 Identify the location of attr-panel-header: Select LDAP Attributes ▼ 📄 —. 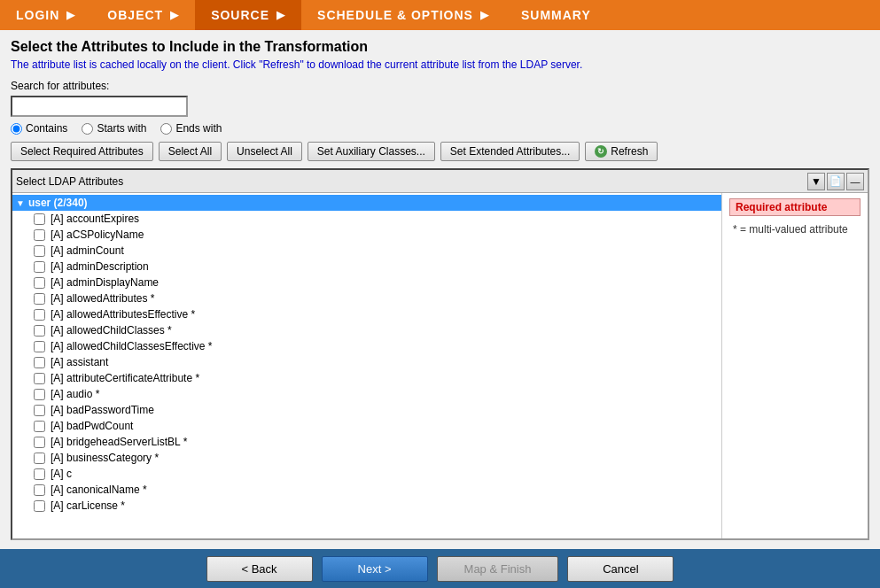
(440, 182).